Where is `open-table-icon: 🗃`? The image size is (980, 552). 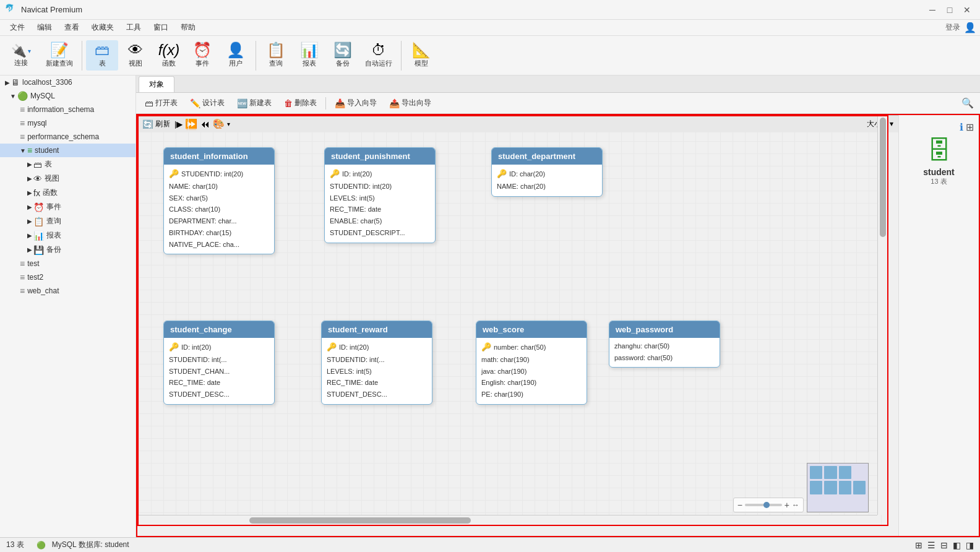 open-table-icon: 🗃 is located at coordinates (149, 103).